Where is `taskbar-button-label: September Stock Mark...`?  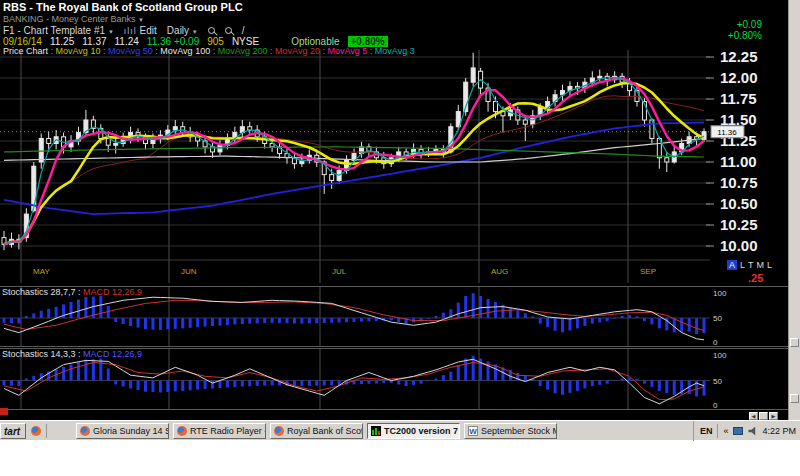 taskbar-button-label: September Stock Mark... is located at coordinates (519, 431).